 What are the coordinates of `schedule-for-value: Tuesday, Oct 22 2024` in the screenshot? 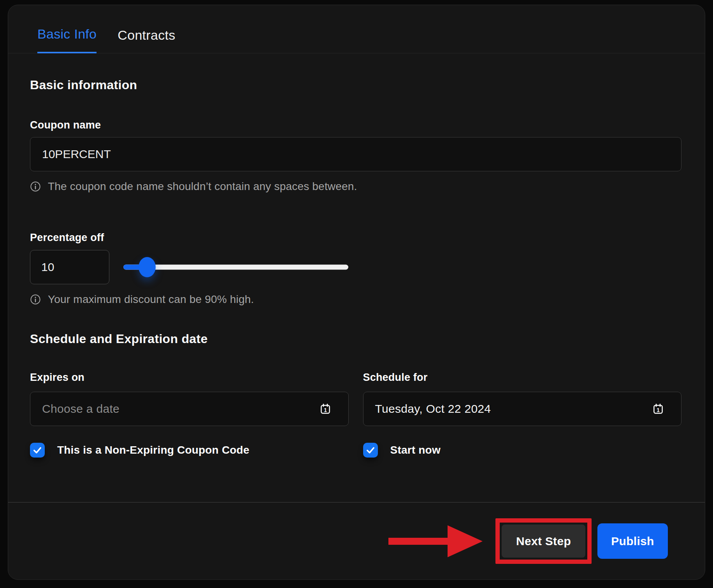 It's located at (433, 409).